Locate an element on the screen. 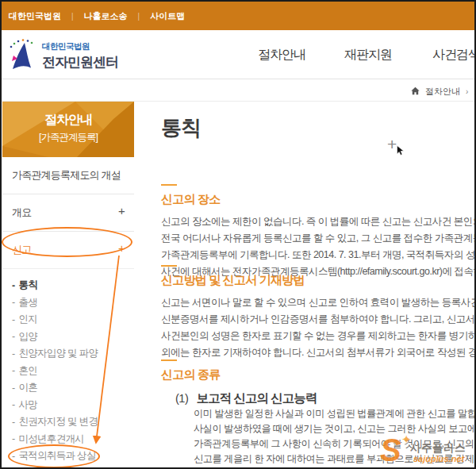 This screenshot has width=476, height=469. sidebar-item-overview: 개요 + is located at coordinates (68, 213).